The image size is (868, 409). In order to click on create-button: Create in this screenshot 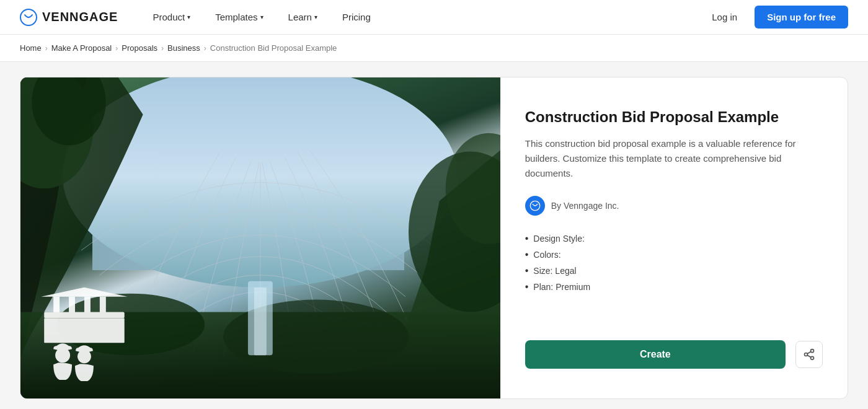, I will do `click(655, 354)`.